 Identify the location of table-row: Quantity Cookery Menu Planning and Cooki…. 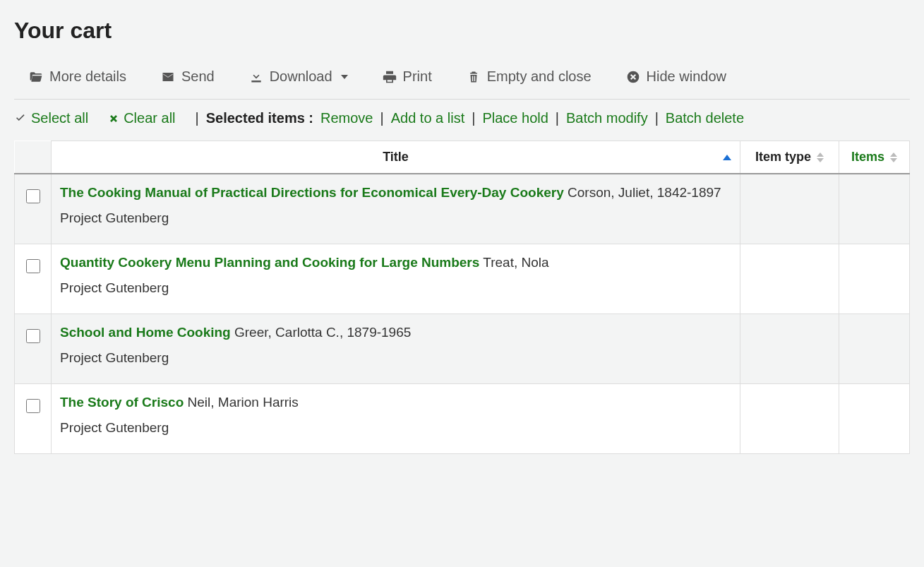
(462, 280).